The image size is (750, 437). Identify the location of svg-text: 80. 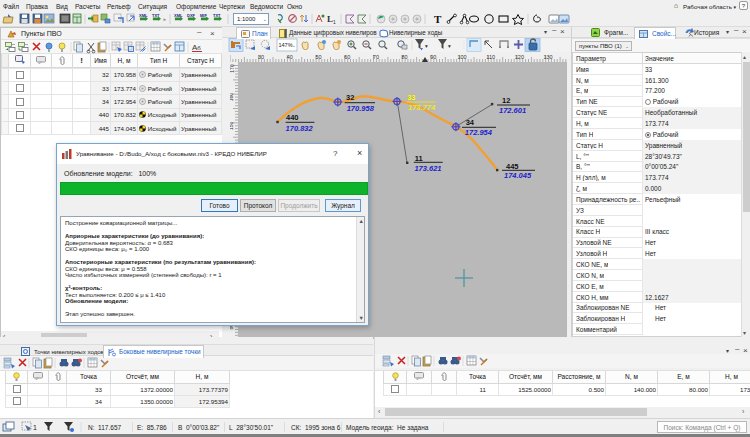
(405, 57).